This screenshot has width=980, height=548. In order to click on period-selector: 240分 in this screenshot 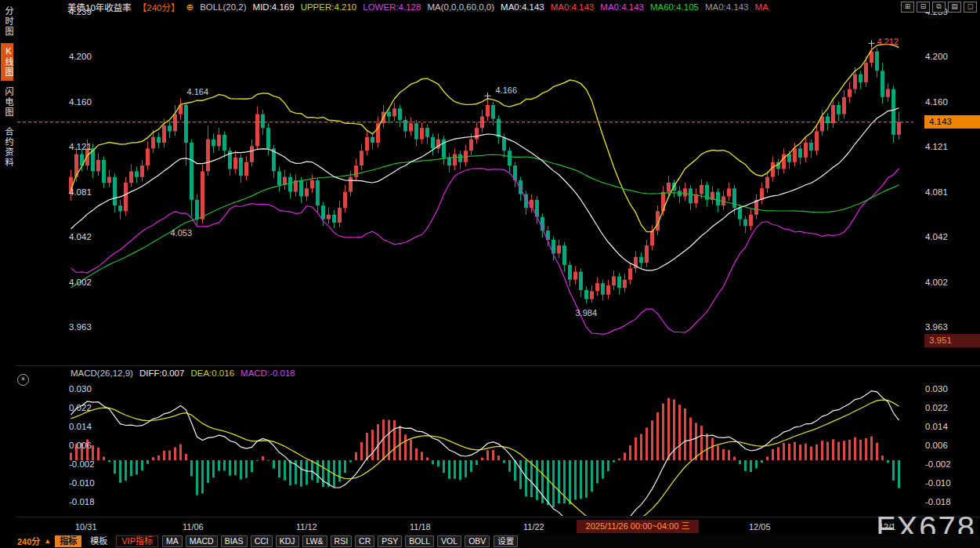, I will do `click(28, 541)`.